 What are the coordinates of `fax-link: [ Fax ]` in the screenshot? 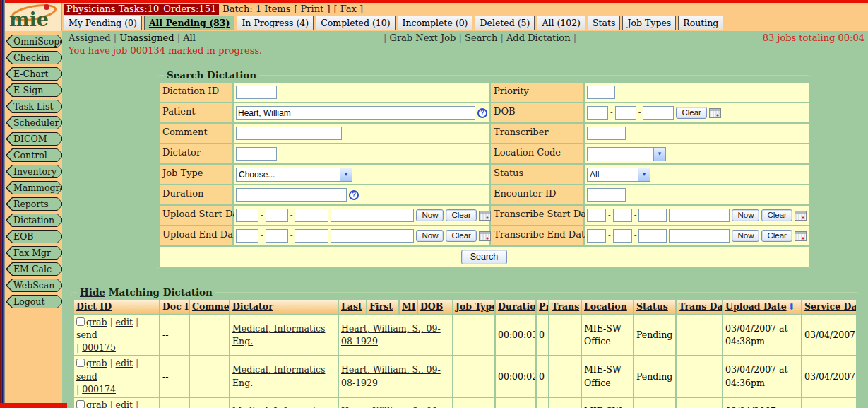 It's located at (348, 8).